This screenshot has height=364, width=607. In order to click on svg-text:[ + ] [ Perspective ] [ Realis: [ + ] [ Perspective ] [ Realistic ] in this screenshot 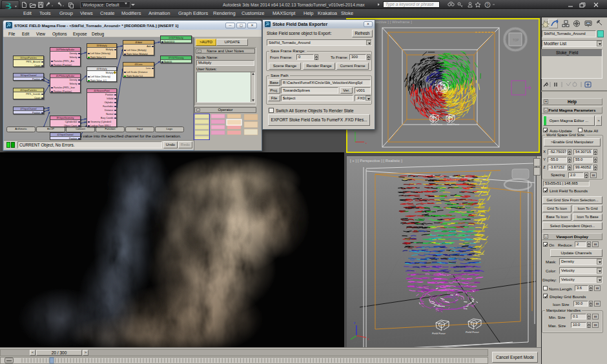, I will do `click(376, 161)`.